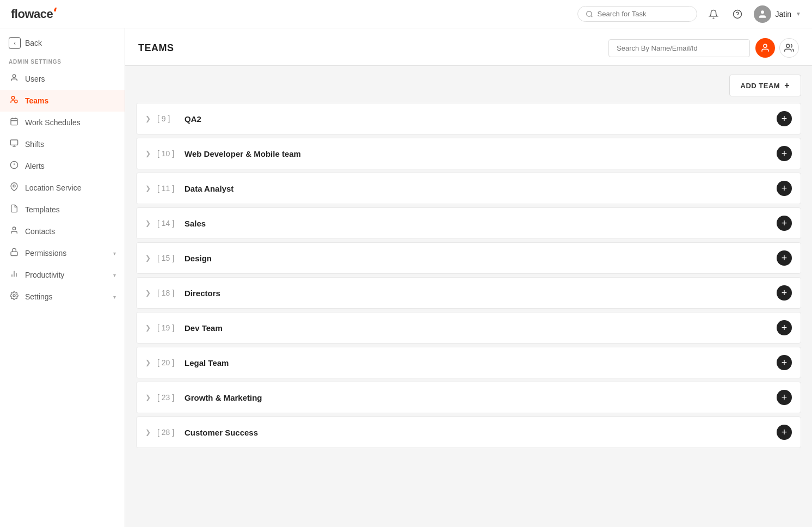 This screenshot has width=812, height=527. I want to click on back-button: ‹ Back, so click(62, 41).